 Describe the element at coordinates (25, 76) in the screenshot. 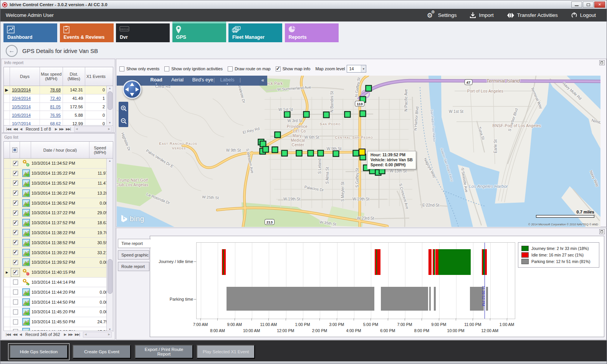

I see `column-header-days: Days` at that location.